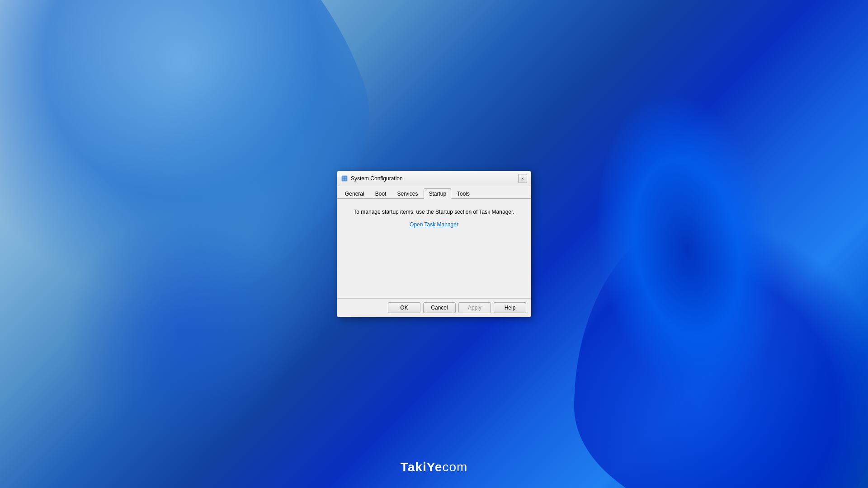 The width and height of the screenshot is (868, 488). What do you see at coordinates (438, 193) in the screenshot?
I see `tab-startup: Startup` at bounding box center [438, 193].